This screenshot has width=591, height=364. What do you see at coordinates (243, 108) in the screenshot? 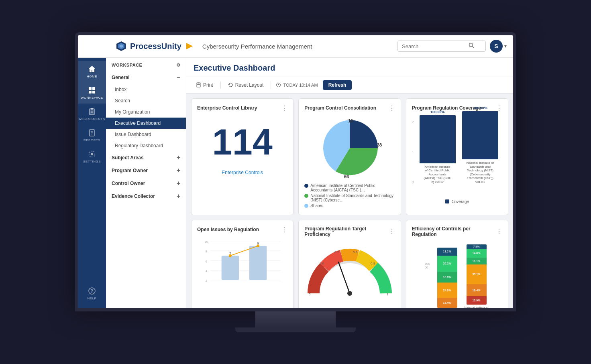
I see `widget-ecl-header: Enterprise Control Library ⋮` at bounding box center [243, 108].